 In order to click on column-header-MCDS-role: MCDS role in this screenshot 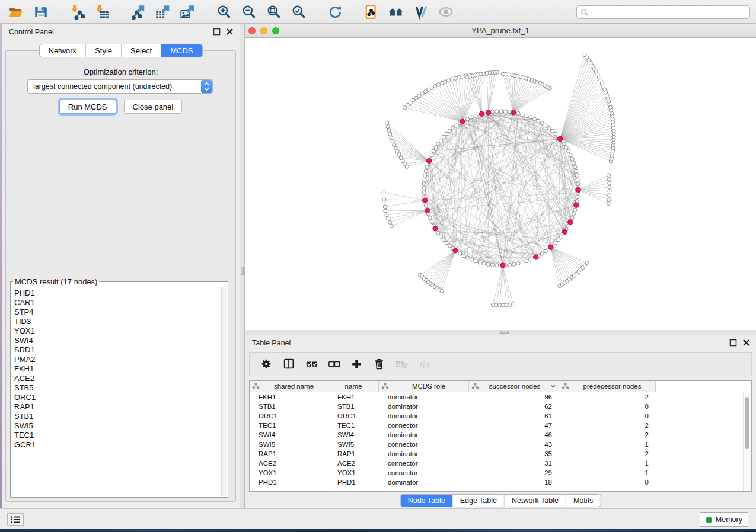, I will do `click(424, 386)`.